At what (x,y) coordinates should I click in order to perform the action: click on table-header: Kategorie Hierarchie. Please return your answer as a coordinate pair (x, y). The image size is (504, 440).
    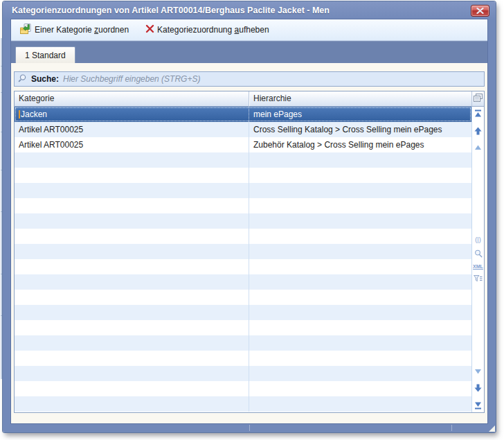
    Looking at the image, I should click on (249, 99).